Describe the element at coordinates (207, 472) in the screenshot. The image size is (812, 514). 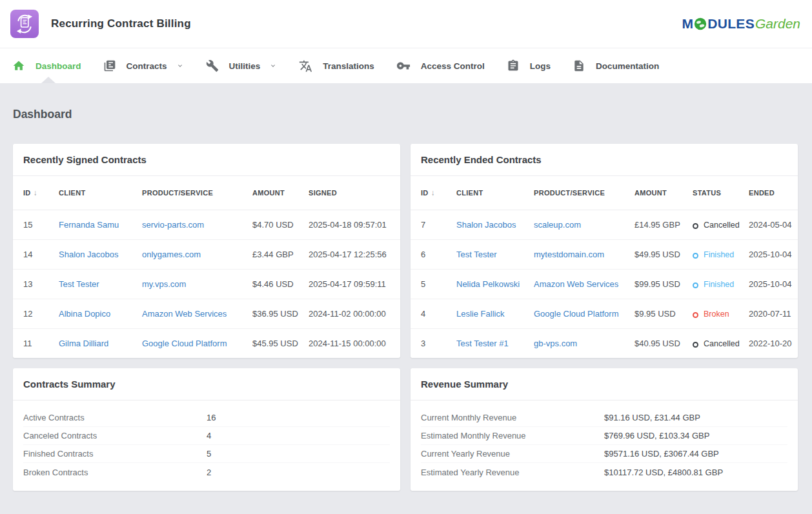
I see `summary-row: Broken Contracts 2` at that location.